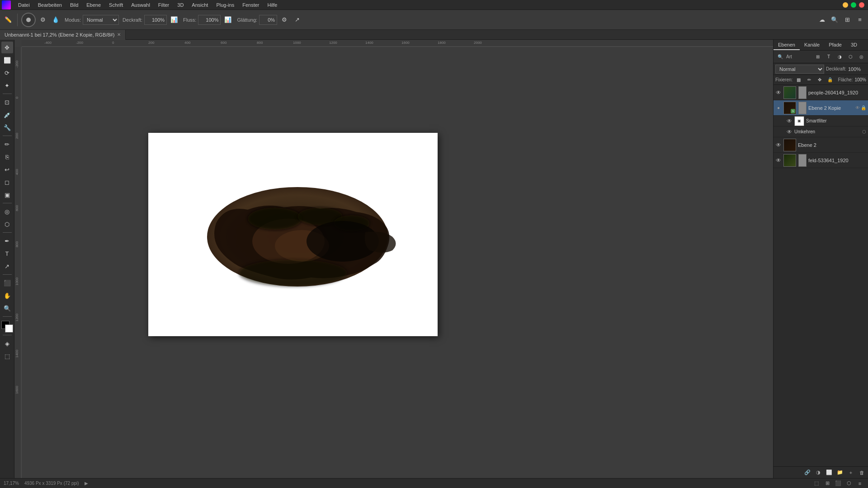 This screenshot has width=868, height=488. What do you see at coordinates (7, 356) in the screenshot?
I see `screen-mode-tool: ⬚` at bounding box center [7, 356].